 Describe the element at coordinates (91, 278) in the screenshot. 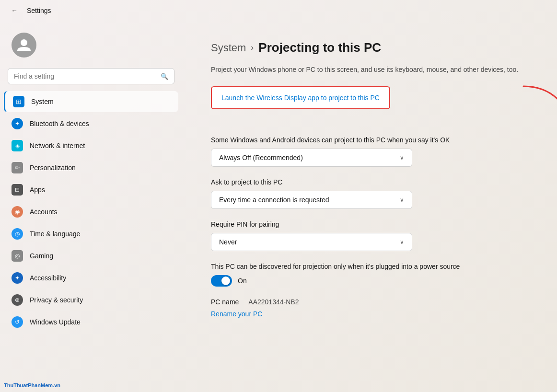

I see `sidebar-item-accessibility: ✦ Accessibility` at that location.